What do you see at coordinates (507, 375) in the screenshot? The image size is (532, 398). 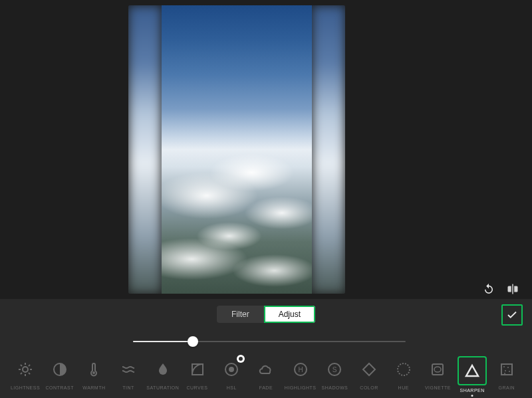 I see `adjust-grain: GRAIN` at bounding box center [507, 375].